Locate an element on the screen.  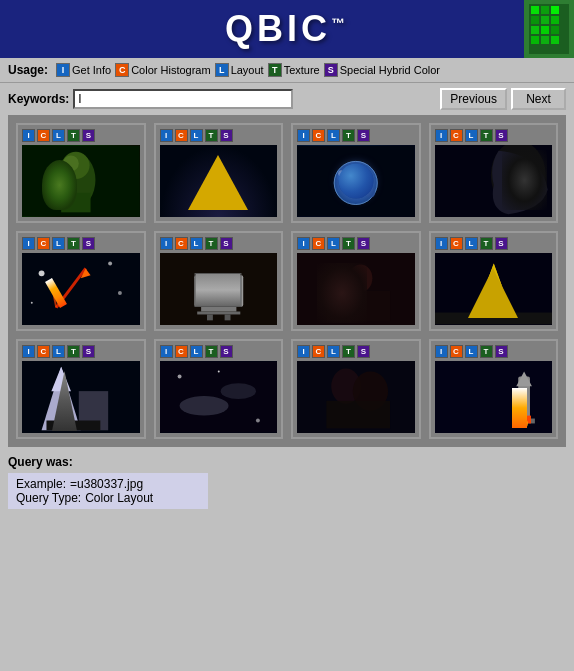
cell-icon-l-6: L is located at coordinates (196, 244).